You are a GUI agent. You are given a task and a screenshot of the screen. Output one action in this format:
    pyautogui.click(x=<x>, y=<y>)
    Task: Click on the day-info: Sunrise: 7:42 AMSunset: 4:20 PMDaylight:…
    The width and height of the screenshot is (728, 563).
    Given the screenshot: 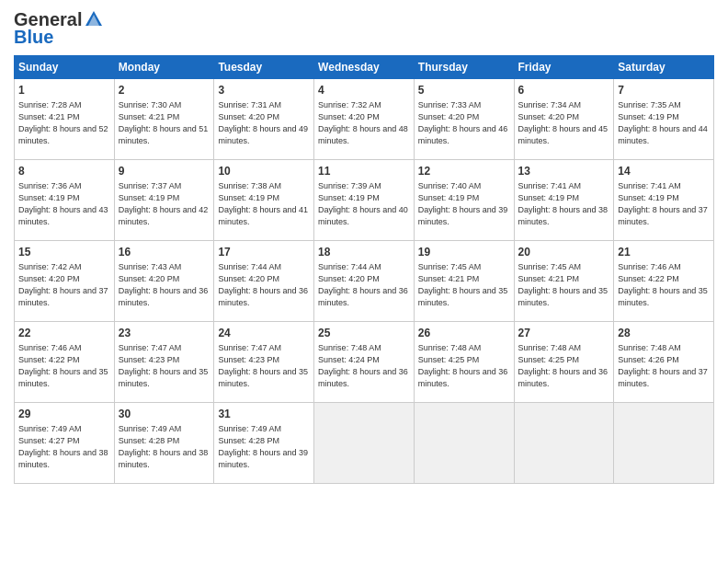 What is the action you would take?
    pyautogui.click(x=63, y=284)
    